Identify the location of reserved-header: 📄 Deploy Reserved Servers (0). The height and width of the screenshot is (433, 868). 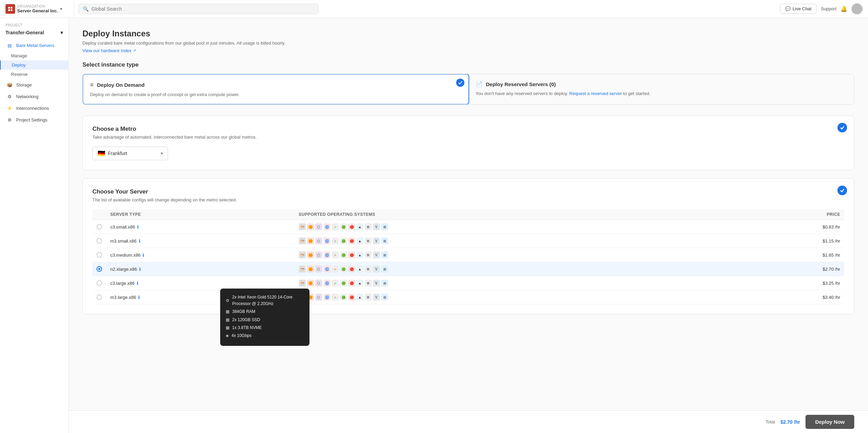
(662, 84).